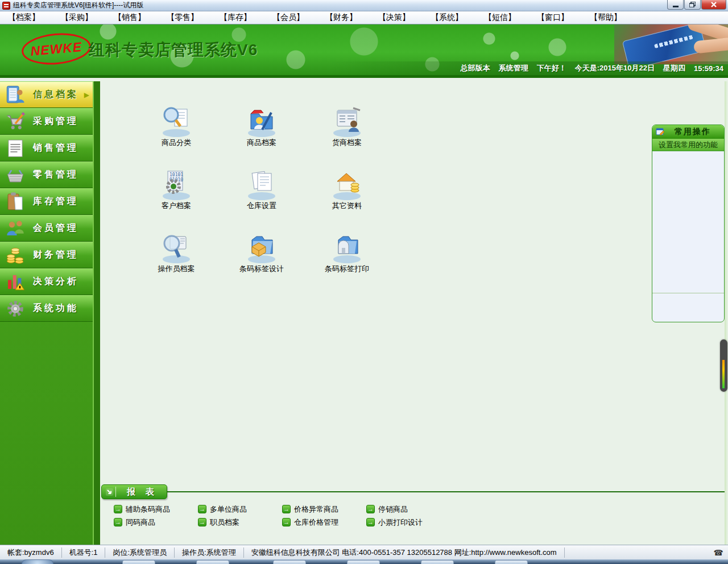 The image size is (728, 564). Describe the element at coordinates (148, 509) in the screenshot. I see `report-link-label: 辅助条码商品` at that location.